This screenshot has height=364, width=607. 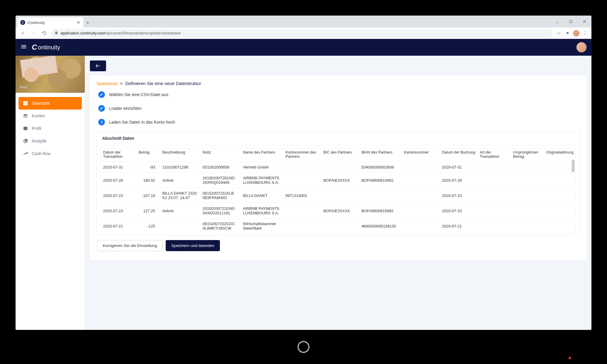 What do you see at coordinates (34, 33) in the screenshot?
I see `nav-forward-button` at bounding box center [34, 33].